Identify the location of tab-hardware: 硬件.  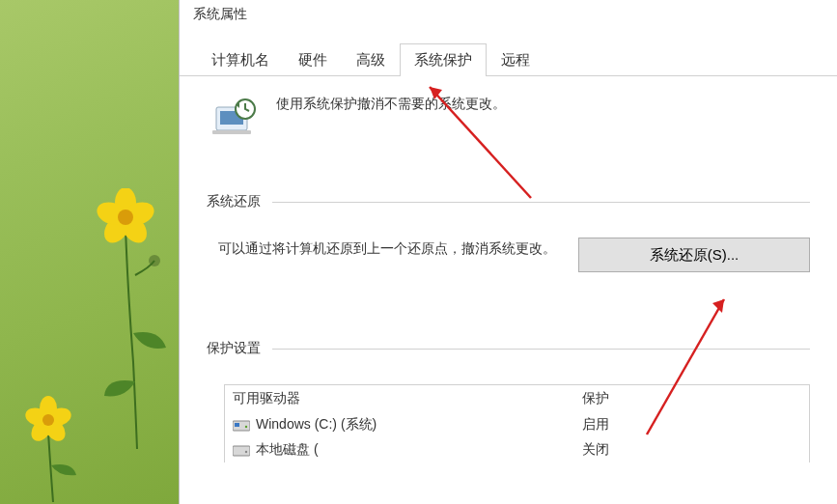
(313, 60).